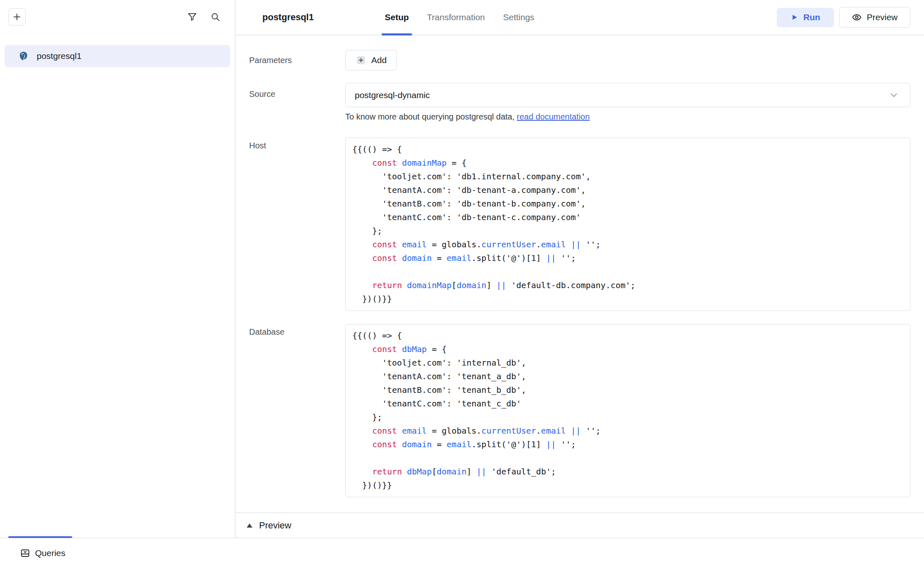  Describe the element at coordinates (297, 144) in the screenshot. I see `host-label: Host` at that location.